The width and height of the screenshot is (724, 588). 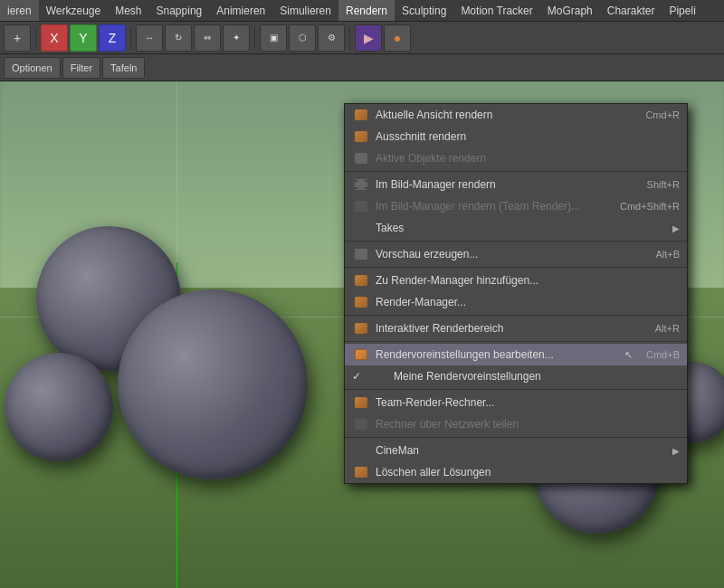 What do you see at coordinates (504, 185) in the screenshot?
I see `menu-label: Im Bild-Manager rendern` at bounding box center [504, 185].